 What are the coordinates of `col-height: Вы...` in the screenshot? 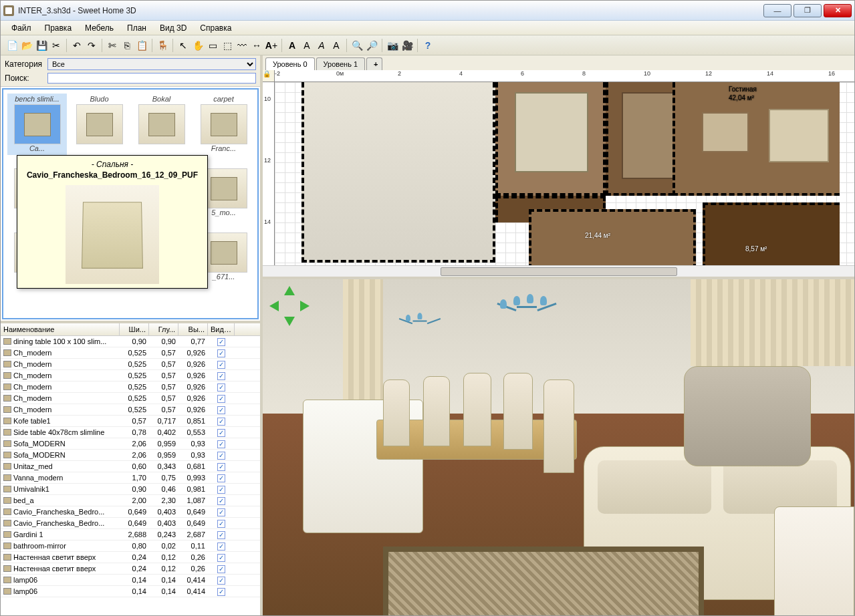 It's located at (193, 329).